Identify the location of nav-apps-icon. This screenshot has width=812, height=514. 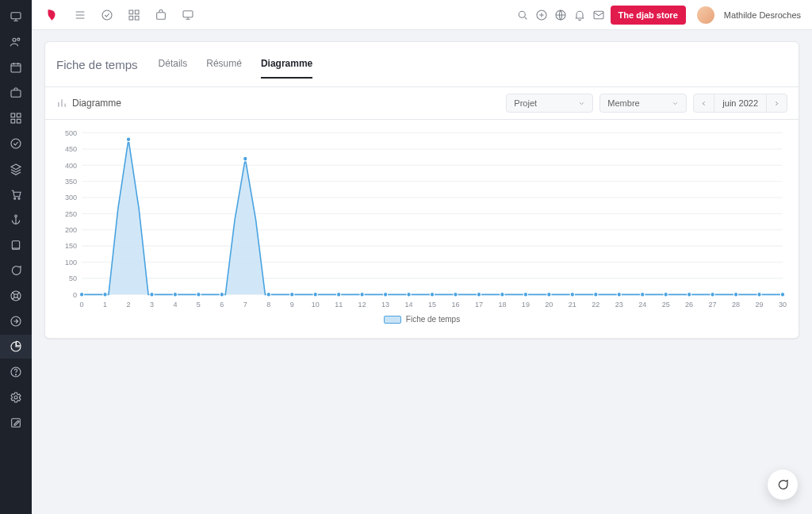
(16, 118).